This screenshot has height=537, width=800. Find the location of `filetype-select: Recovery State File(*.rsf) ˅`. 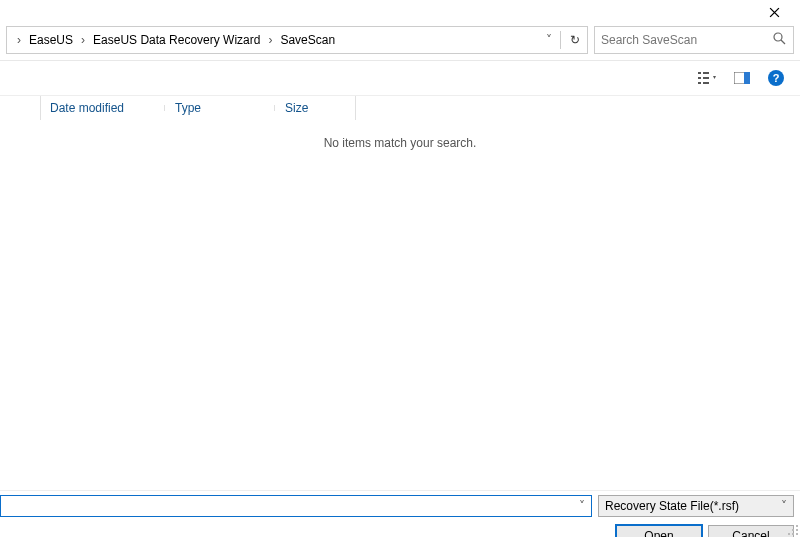

filetype-select: Recovery State File(*.rsf) ˅ is located at coordinates (696, 506).